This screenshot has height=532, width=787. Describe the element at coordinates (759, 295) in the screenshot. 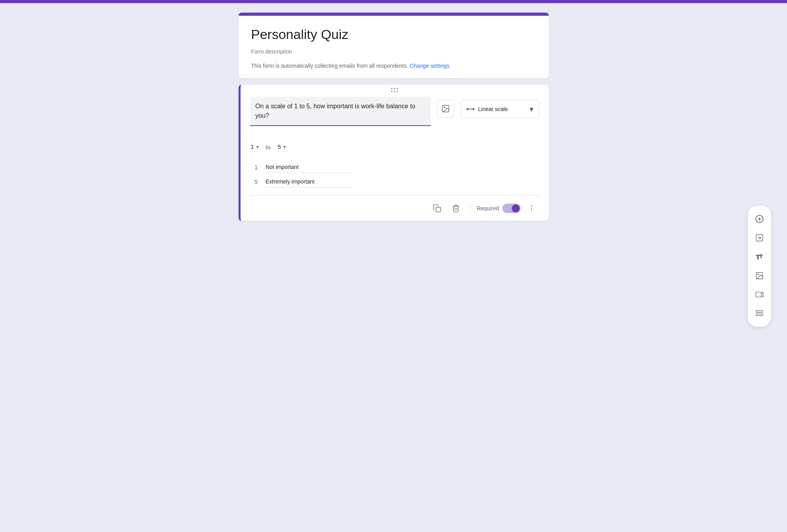

I see `add-video-button` at that location.